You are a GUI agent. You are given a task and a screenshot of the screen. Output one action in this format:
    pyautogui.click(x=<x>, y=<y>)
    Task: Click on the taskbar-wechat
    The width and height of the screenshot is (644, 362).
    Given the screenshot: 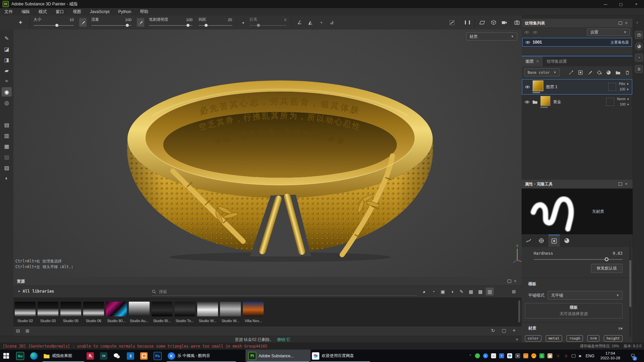 What is the action you would take?
    pyautogui.click(x=117, y=356)
    